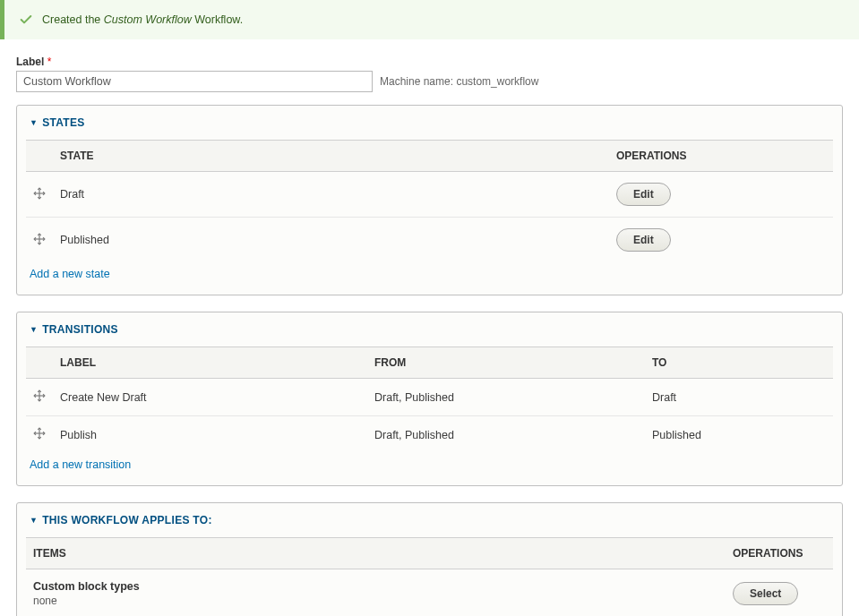 The image size is (859, 616). I want to click on transition-to: Published, so click(739, 435).